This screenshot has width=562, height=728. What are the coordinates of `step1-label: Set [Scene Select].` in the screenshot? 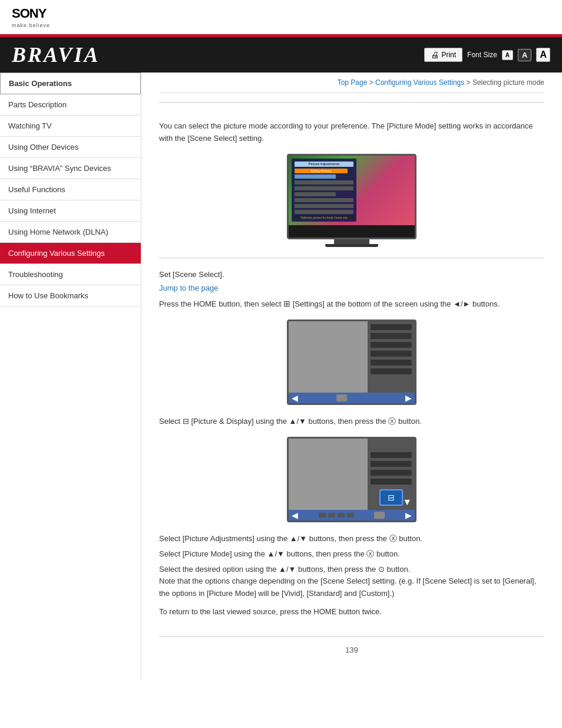 It's located at (352, 275).